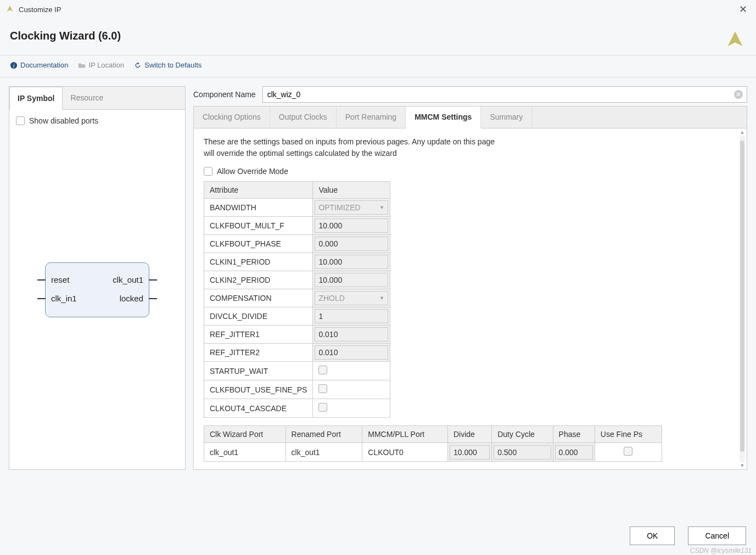 The image size is (756, 555). I want to click on tab-mmcm-settings: MMCM Settings, so click(444, 117).